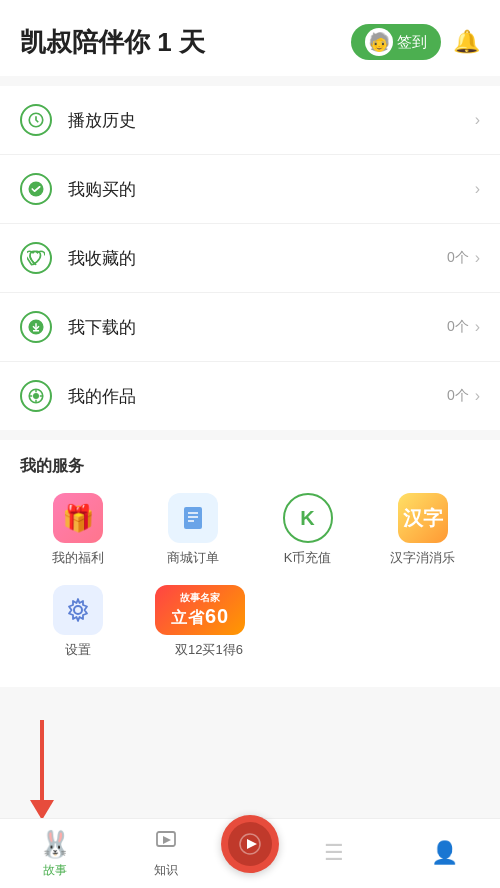  What do you see at coordinates (250, 622) in the screenshot?
I see `service-promo: 故事名家 立省60 双12买1得6` at bounding box center [250, 622].